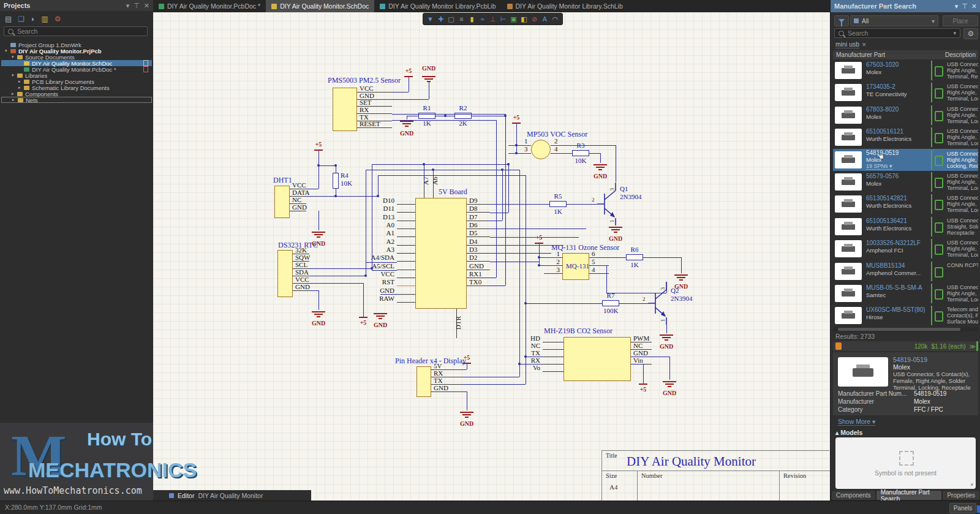  What do you see at coordinates (77, 94) in the screenshot?
I see `tree-item: ▸Components` at bounding box center [77, 94].